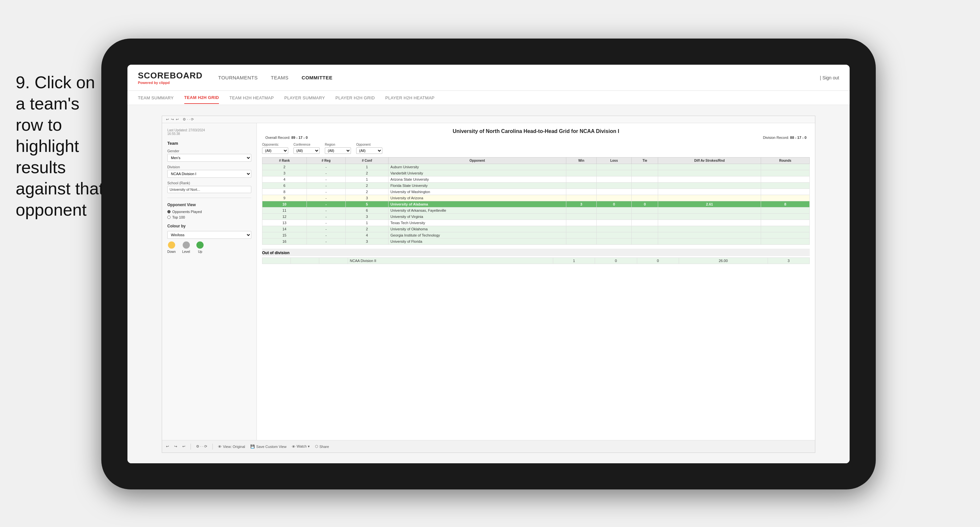 This screenshot has width=980, height=527. What do you see at coordinates (614, 161) in the screenshot?
I see `col-loss: Loss` at bounding box center [614, 161].